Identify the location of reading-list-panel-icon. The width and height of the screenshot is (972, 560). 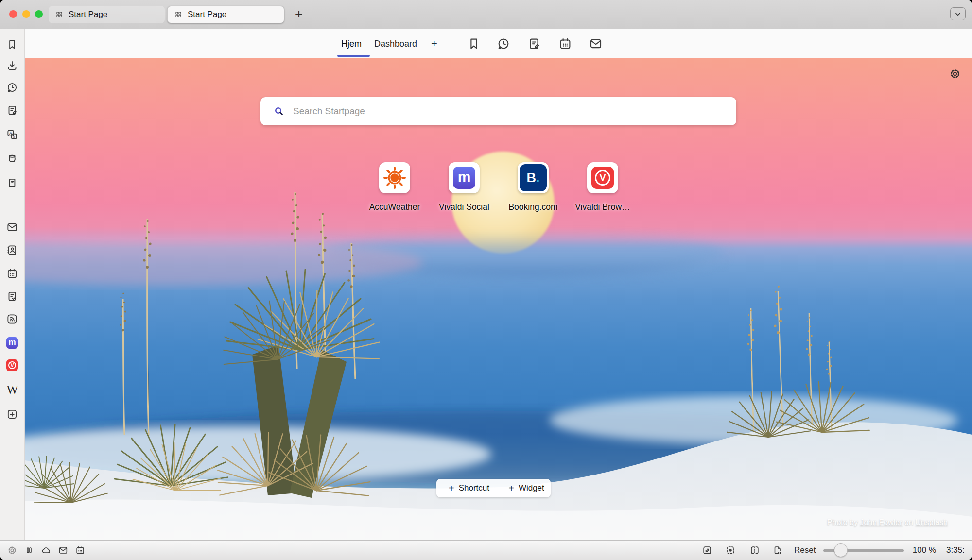
(12, 183).